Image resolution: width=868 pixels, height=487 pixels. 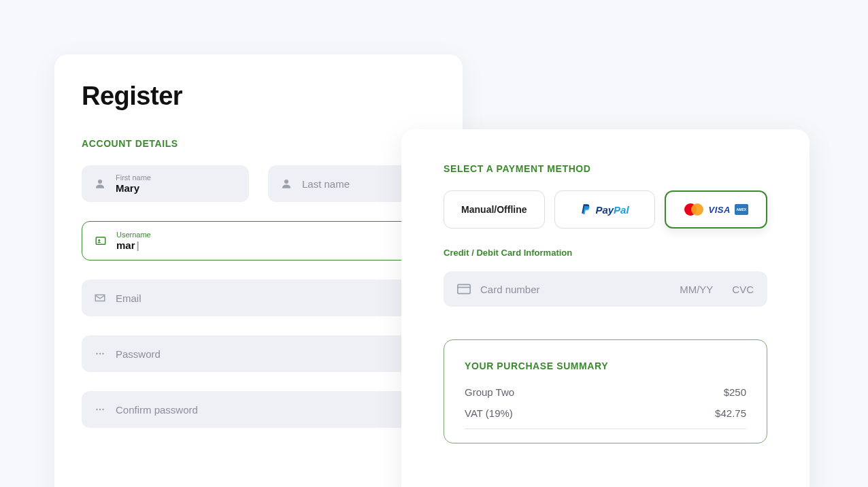 I want to click on card-number-placeholder: Card number, so click(x=575, y=290).